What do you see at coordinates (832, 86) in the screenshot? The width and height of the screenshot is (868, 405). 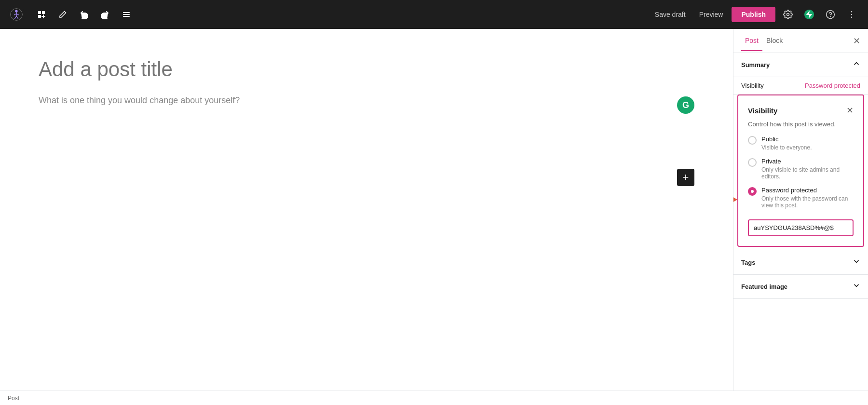 I see `visibility-value: Password protected` at bounding box center [832, 86].